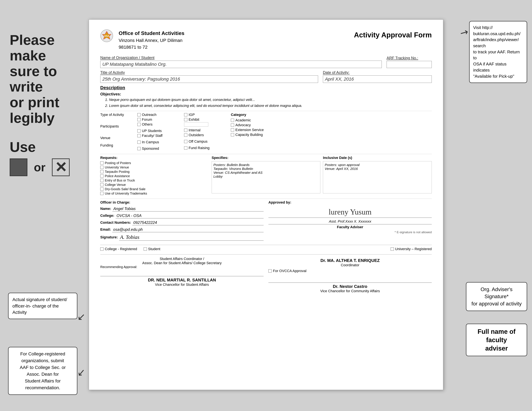  What do you see at coordinates (409, 62) in the screenshot?
I see `arf-tracking-group: ARF Tracking No.:` at bounding box center [409, 62].